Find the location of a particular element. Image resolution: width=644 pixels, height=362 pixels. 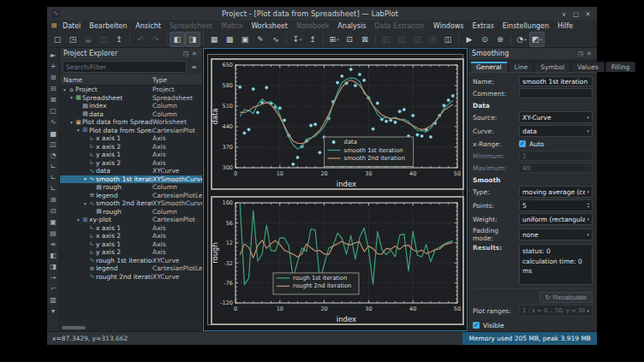

zoom-y-tool-button: ⊠ is located at coordinates (53, 99).